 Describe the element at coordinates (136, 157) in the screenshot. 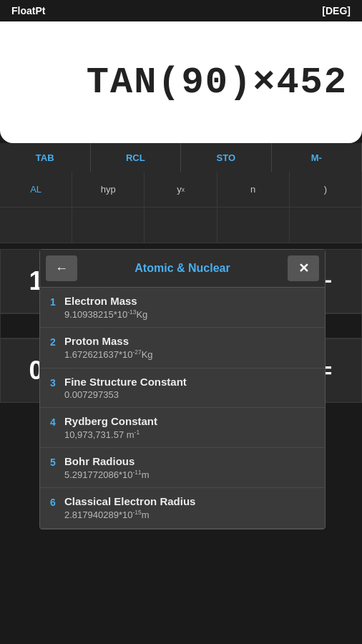

I see `rcl-button: RCL` at that location.